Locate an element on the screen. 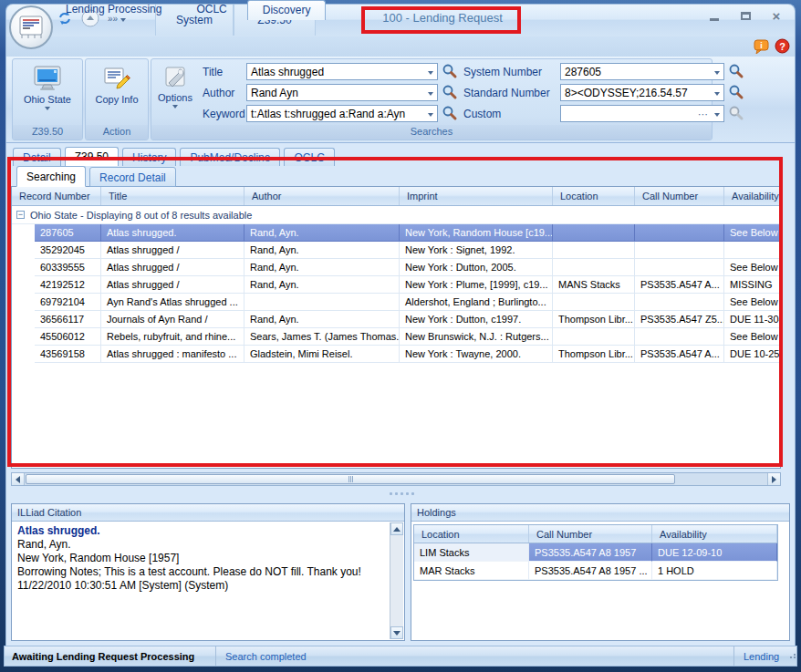 The width and height of the screenshot is (801, 672). column-header-record-number: Record Number is located at coordinates (57, 196).